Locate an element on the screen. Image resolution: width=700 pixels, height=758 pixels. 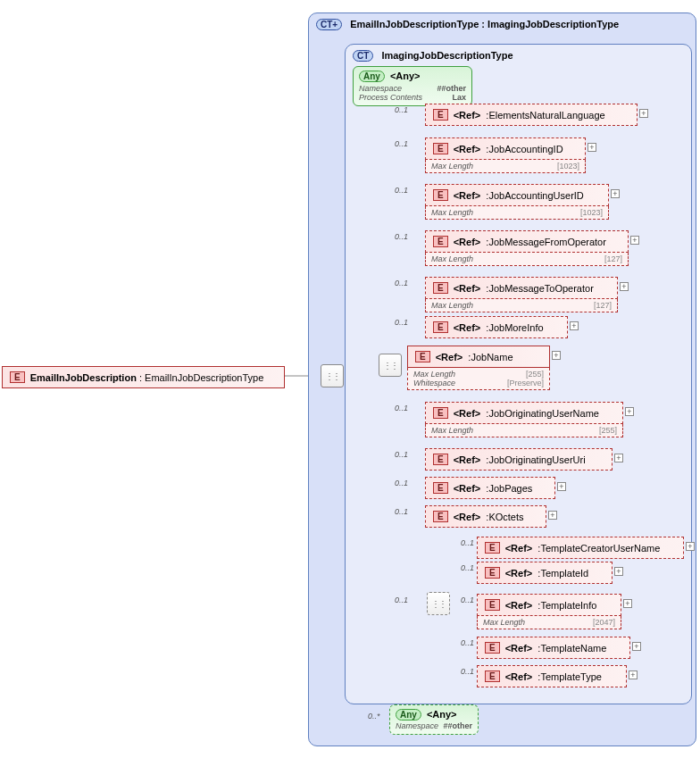
el-job-originating-user-uri: E<Ref> : JobOriginatingUserUri is located at coordinates (519, 459).